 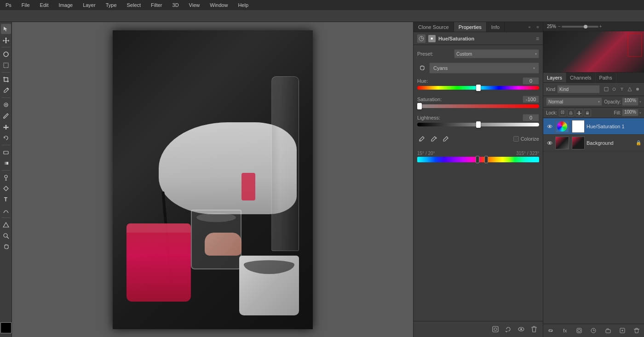 I want to click on light-thumb, so click(x=478, y=125).